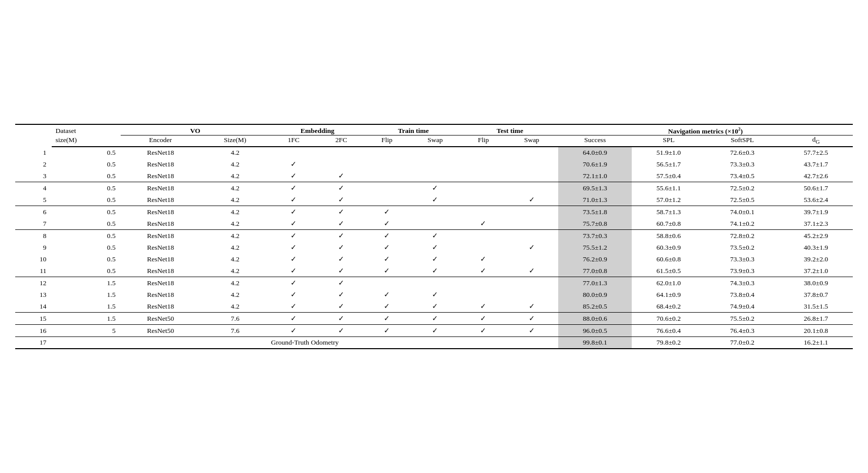 The image size is (868, 473). I want to click on softspl-val: 75.5±0.2, so click(742, 319).